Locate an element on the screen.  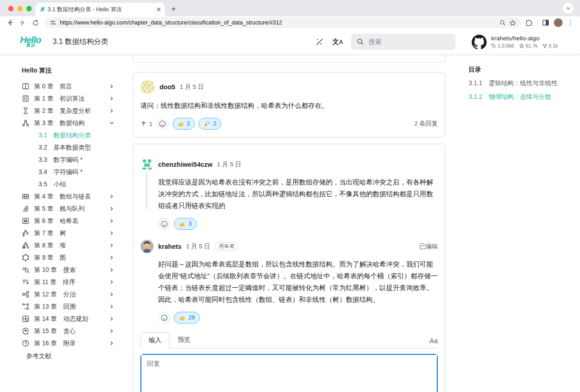
sidebar-item: 第 10 章 搜索 is located at coordinates (75, 270).